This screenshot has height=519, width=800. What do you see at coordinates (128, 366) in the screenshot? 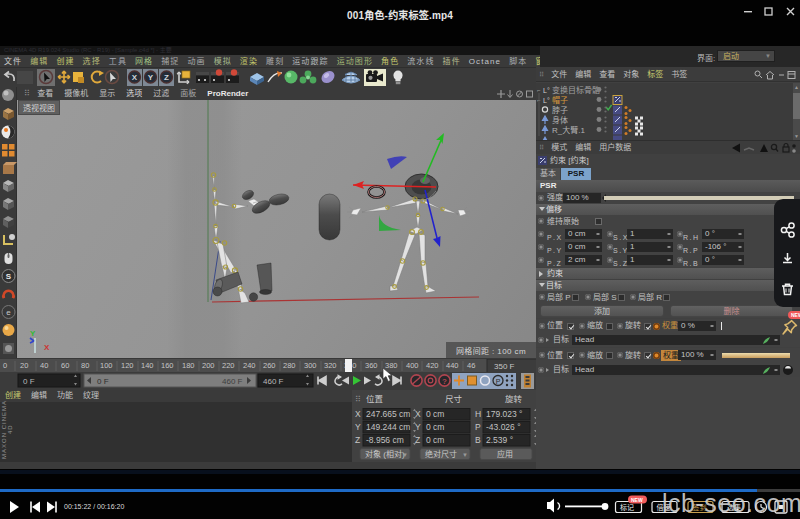
I see `svg-text: 120` at bounding box center [128, 366].